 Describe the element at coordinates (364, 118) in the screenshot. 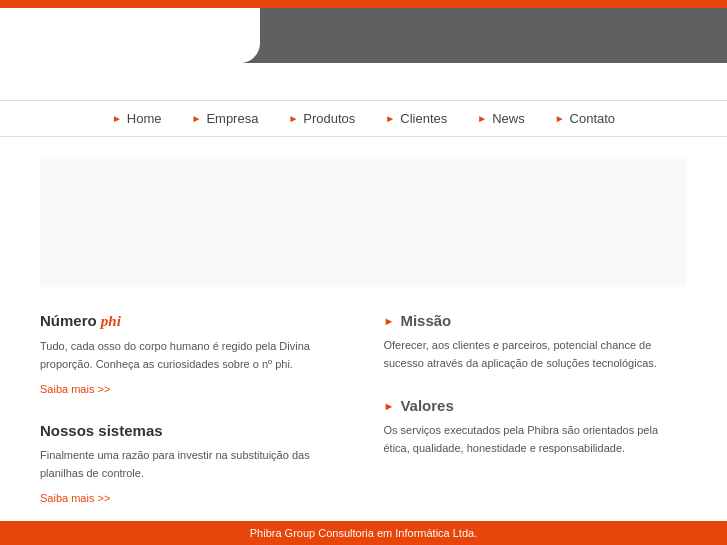

I see `main-navigation: ► Home ► Empresa ► Produtos ► Clientes ►…` at that location.